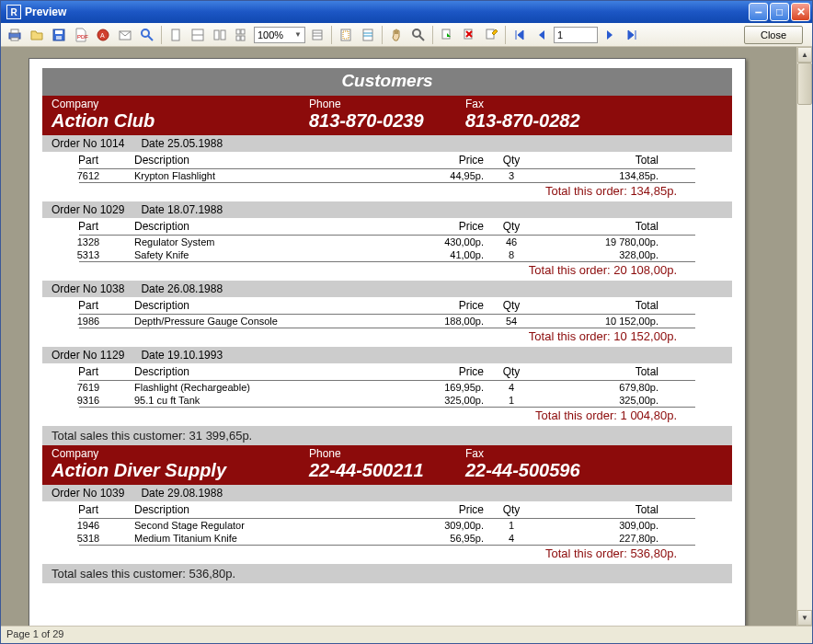  Describe the element at coordinates (270, 35) in the screenshot. I see `zoom-value: 100%` at that location.